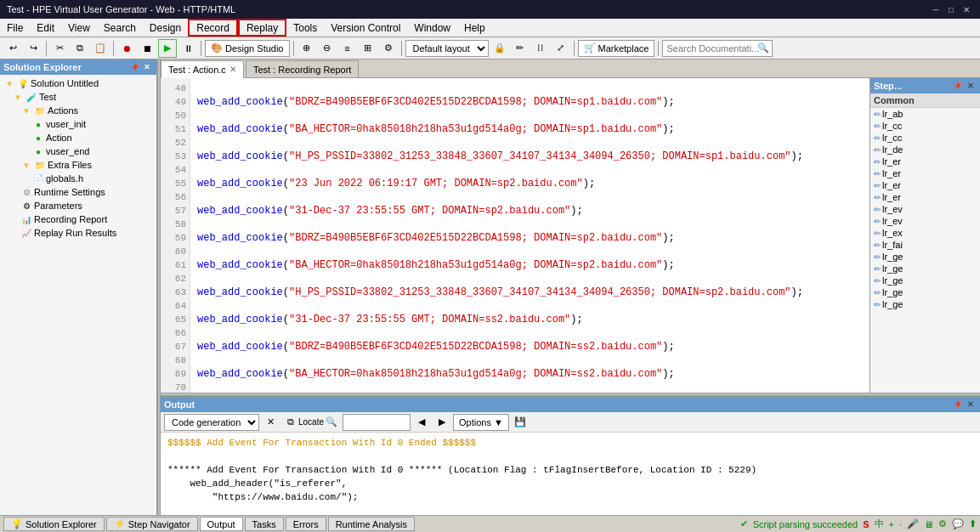 Image resolution: width=980 pixels, height=532 pixels. What do you see at coordinates (913, 524) in the screenshot?
I see `status-mic-icon: 🎤` at bounding box center [913, 524].